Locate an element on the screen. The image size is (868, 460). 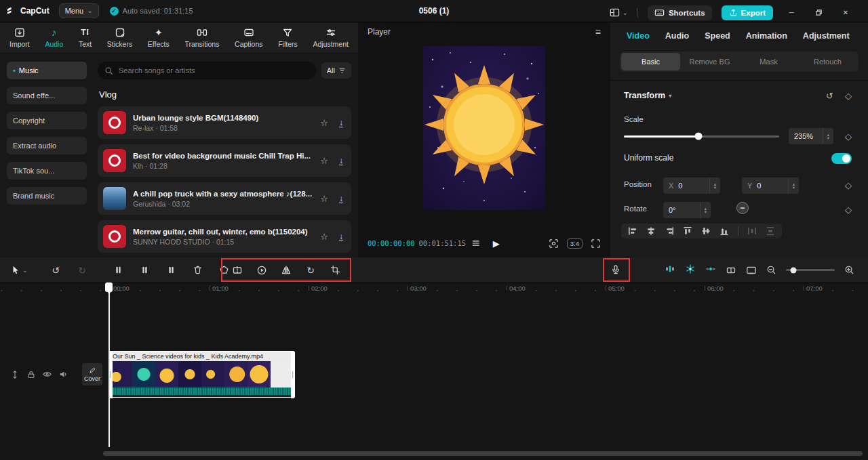
record-voiceover-button is located at coordinates (616, 270).